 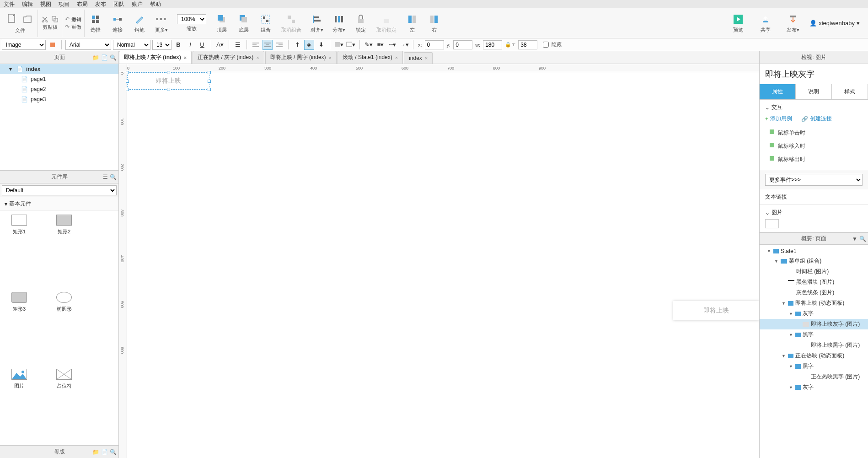 What do you see at coordinates (814, 107) in the screenshot?
I see `interaction-section: ⌄交互` at bounding box center [814, 107].